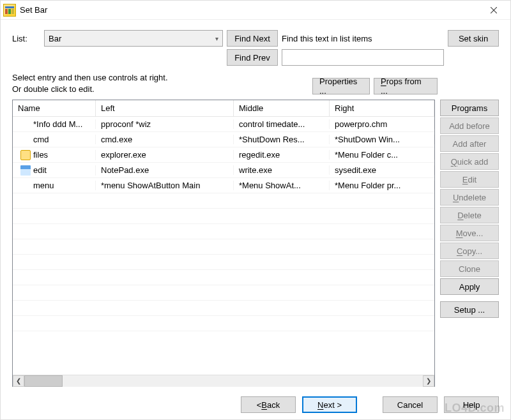 This screenshot has height=420, width=511. Describe the element at coordinates (55, 38) in the screenshot. I see `list-combobox-value: Bar` at that location.